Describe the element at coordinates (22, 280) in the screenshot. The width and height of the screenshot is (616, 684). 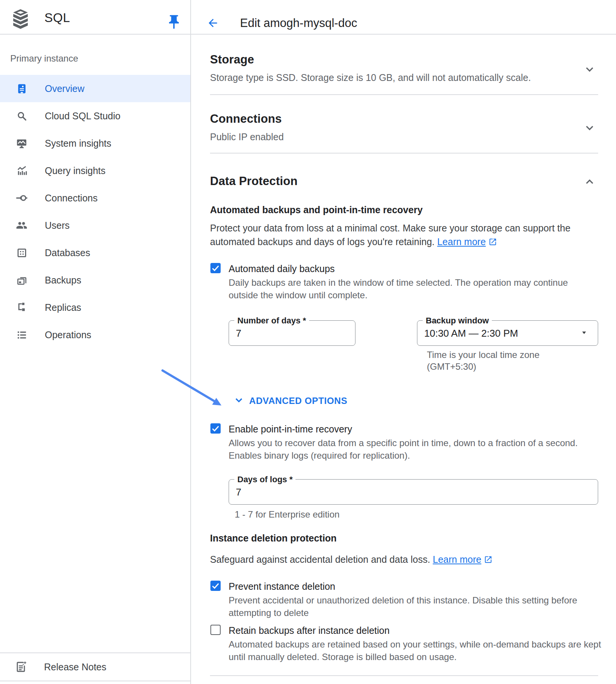
I see `copy-windows-icon` at that location.